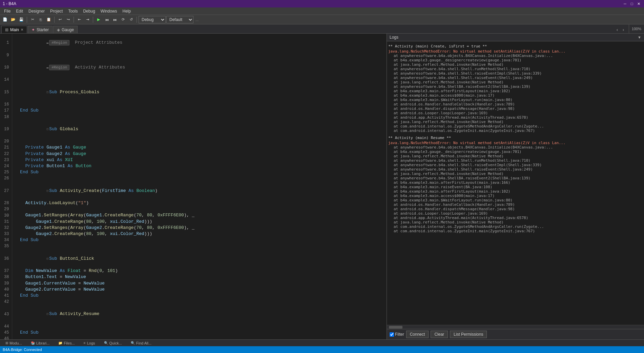 This screenshot has width=644, height=353. What do you see at coordinates (127, 11) in the screenshot?
I see `menu-help: Help` at bounding box center [127, 11].